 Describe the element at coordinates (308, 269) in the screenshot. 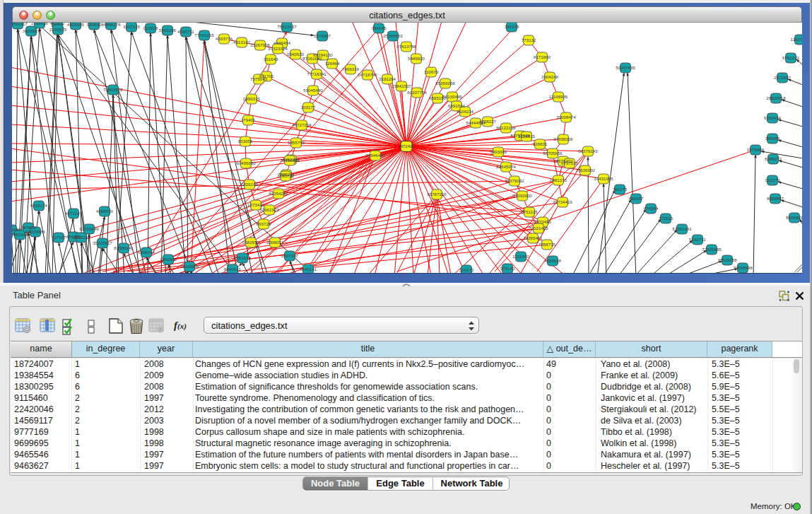

I see `svg-text: 6140141` at that location.